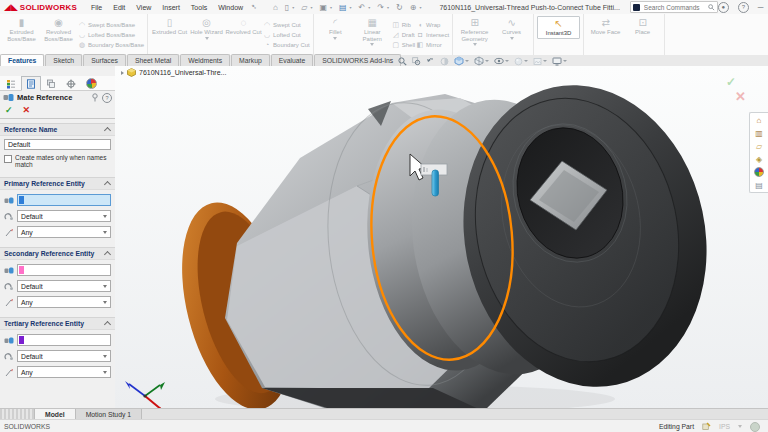 The image size is (768, 432). I want to click on design-library-icon: ▥, so click(760, 133).